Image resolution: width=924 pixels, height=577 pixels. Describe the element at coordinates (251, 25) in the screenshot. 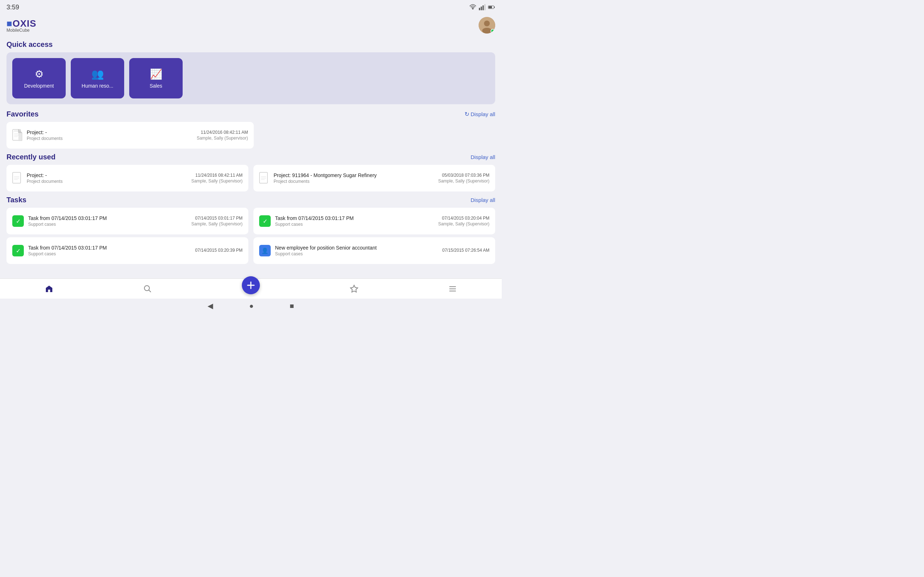

I see `top-header: ■OXIS MobileCube` at that location.